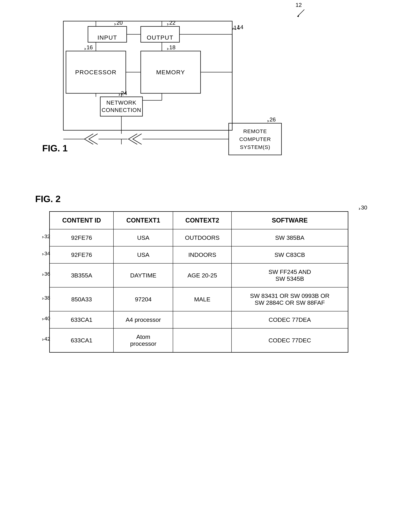 This screenshot has width=393, height=532. Describe the element at coordinates (47, 318) in the screenshot. I see `svg-text: 40` at that location.